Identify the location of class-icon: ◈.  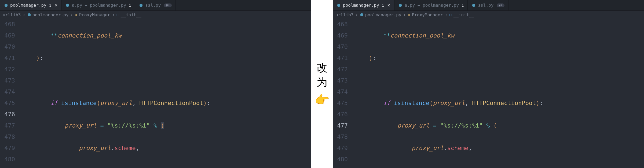
(76, 15).